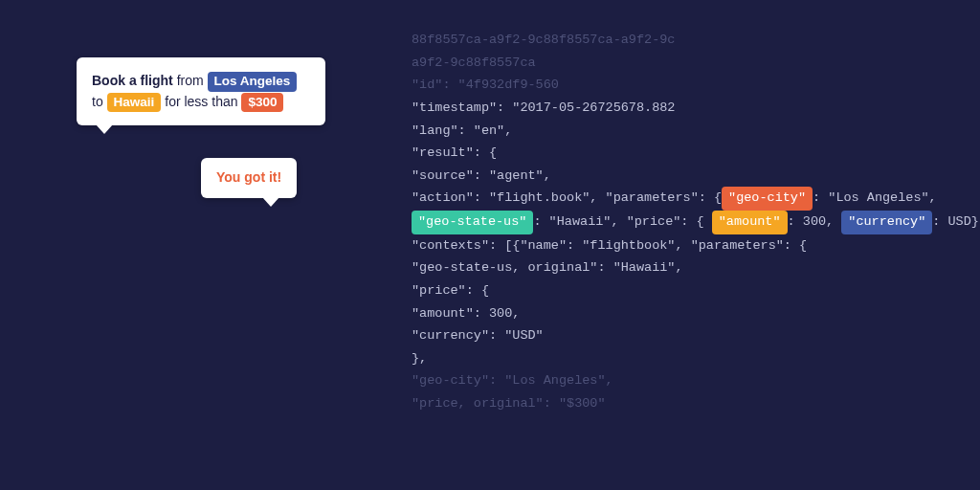 This screenshot has width=980, height=490. What do you see at coordinates (132, 80) in the screenshot?
I see `request-prefix: Book a flight` at bounding box center [132, 80].